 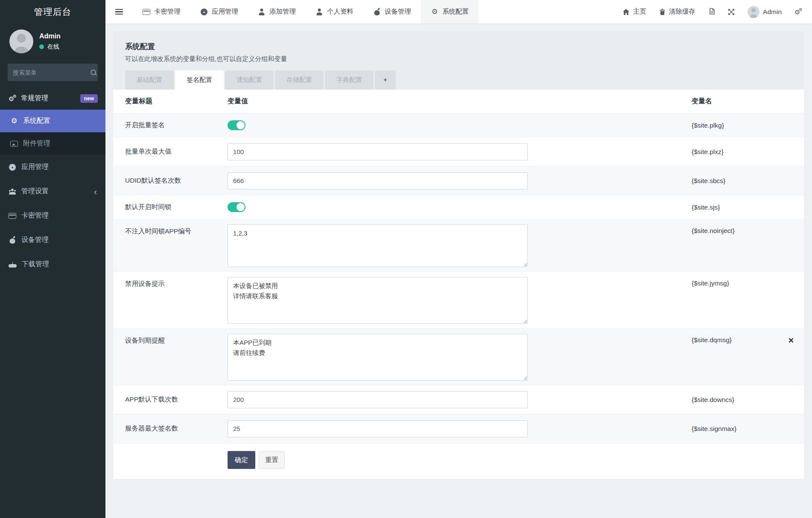 I want to click on add-tab-button: +, so click(x=385, y=80).